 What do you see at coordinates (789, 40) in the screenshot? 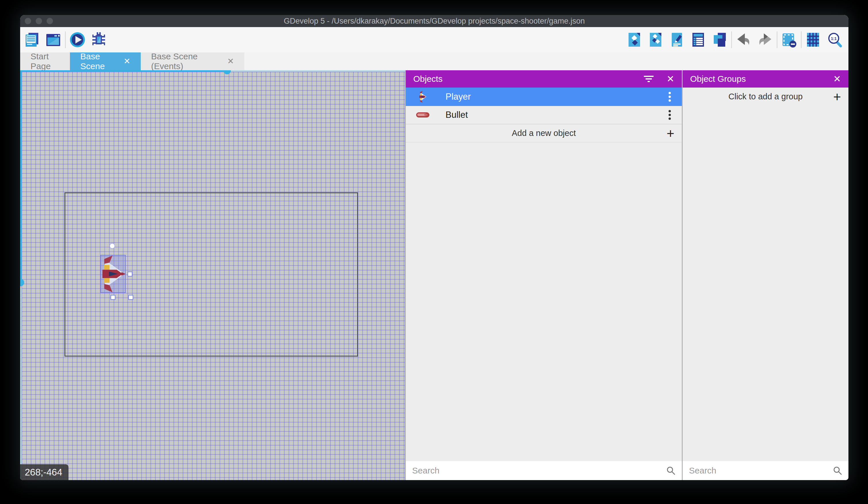
I see `toggle-window-mask-button` at bounding box center [789, 40].